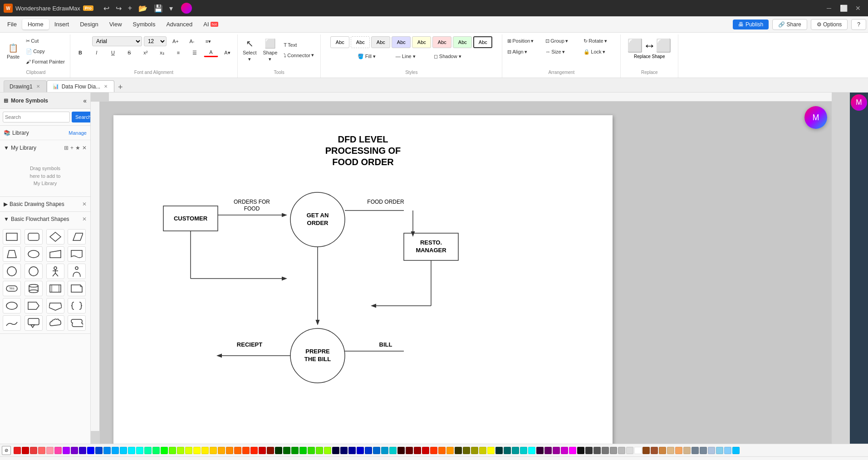  What do you see at coordinates (649, 49) in the screenshot?
I see `replace-shape-button: ⬜↔⬜ Replace Shape` at bounding box center [649, 49].